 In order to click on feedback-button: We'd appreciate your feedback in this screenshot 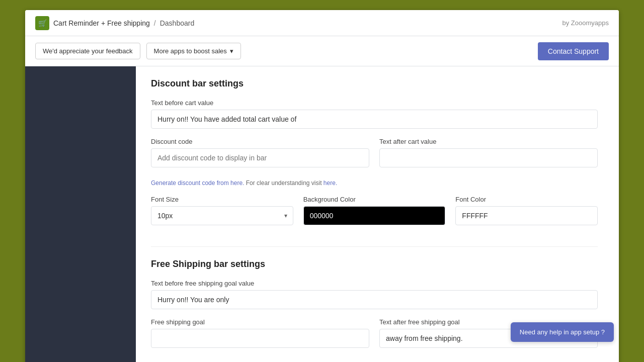, I will do `click(88, 51)`.